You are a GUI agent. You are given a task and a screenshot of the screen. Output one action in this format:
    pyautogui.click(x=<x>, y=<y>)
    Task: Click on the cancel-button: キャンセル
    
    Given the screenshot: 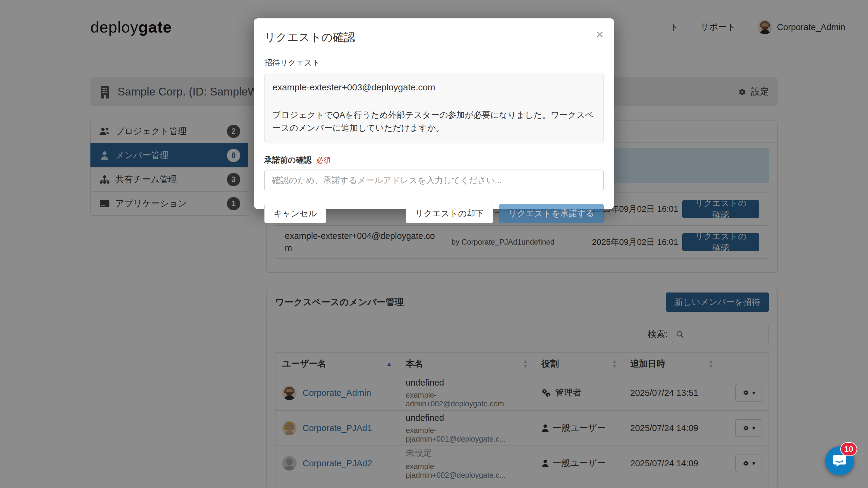 What is the action you would take?
    pyautogui.click(x=295, y=214)
    